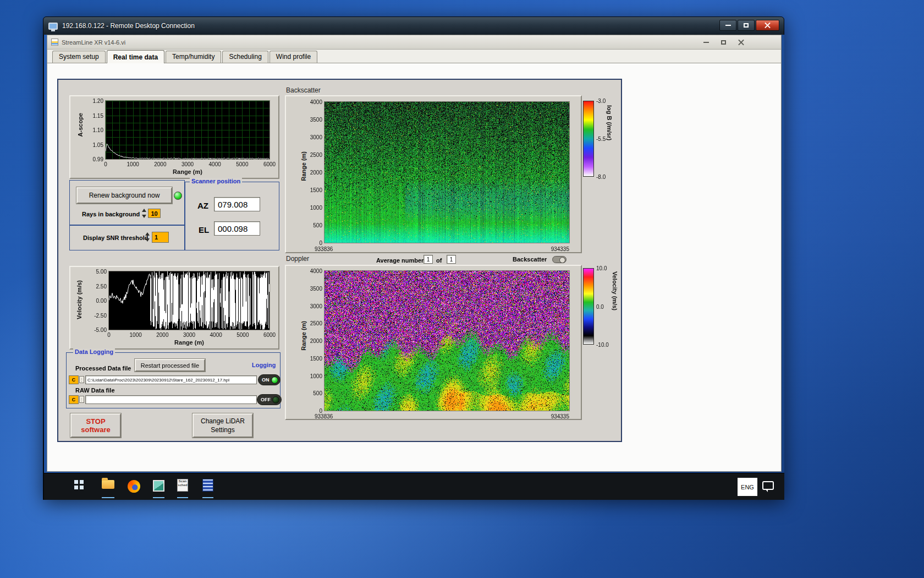 The width and height of the screenshot is (924, 578). What do you see at coordinates (136, 335) in the screenshot?
I see `tick-label: 1000` at bounding box center [136, 335].